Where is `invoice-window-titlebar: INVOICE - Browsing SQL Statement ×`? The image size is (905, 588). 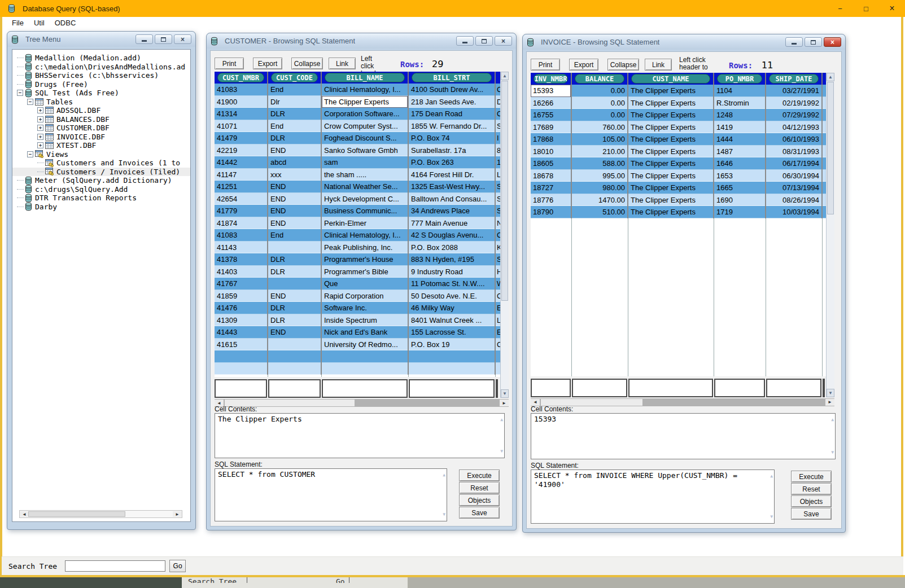
invoice-window-titlebar: INVOICE - Browsing SQL Statement × is located at coordinates (684, 42).